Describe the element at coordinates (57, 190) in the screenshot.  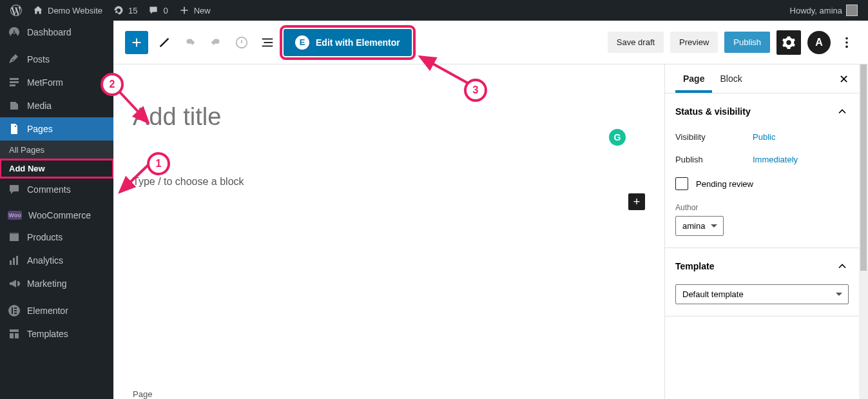
I see `sidebar-item-comments: Comments` at that location.